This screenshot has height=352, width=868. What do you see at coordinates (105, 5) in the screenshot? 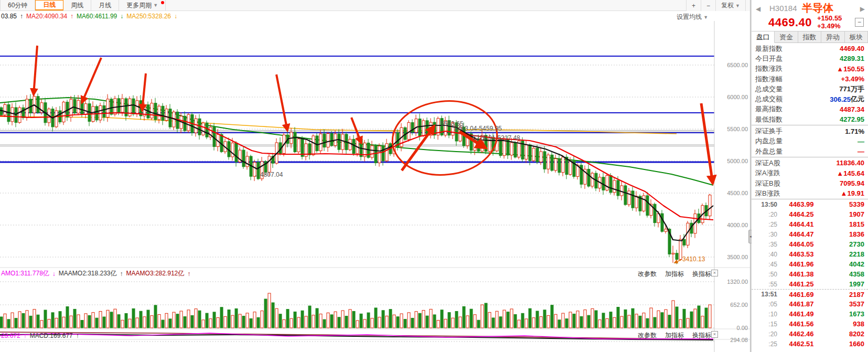
I see `tab-period-4: 月线` at bounding box center [105, 5].